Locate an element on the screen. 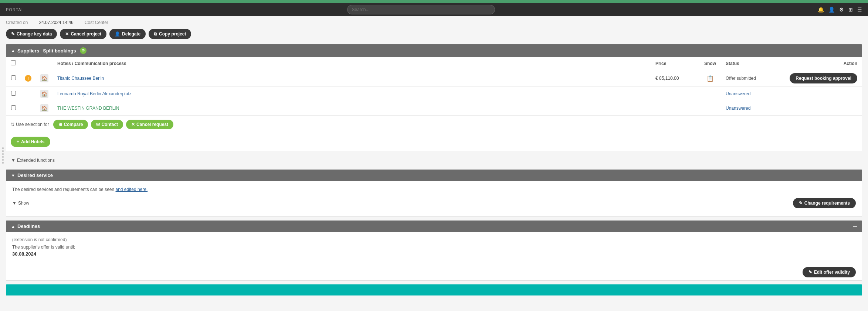  suppliers-section-header: ▲ Suppliers Split bookings ⟳ is located at coordinates (434, 51).